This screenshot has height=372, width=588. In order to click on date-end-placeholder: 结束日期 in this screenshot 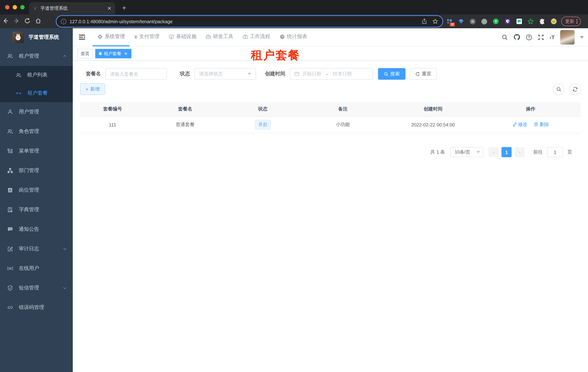, I will do `click(342, 74)`.